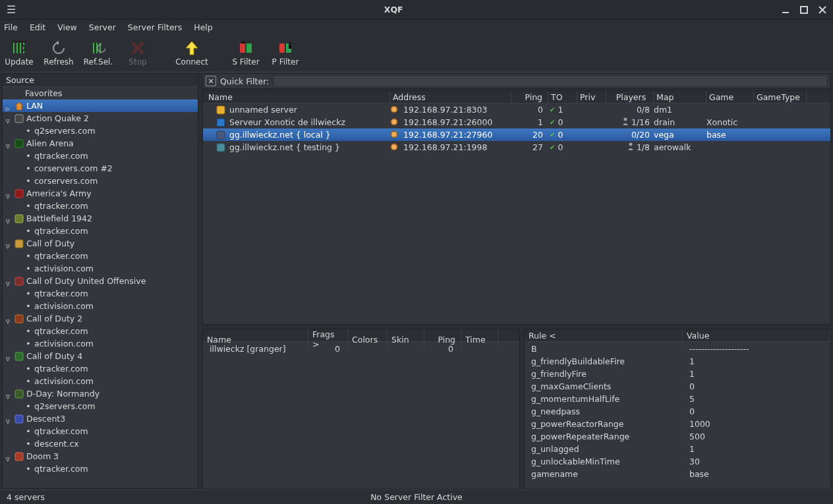  Describe the element at coordinates (38, 28) in the screenshot. I see `menu-edit: Edit` at that location.